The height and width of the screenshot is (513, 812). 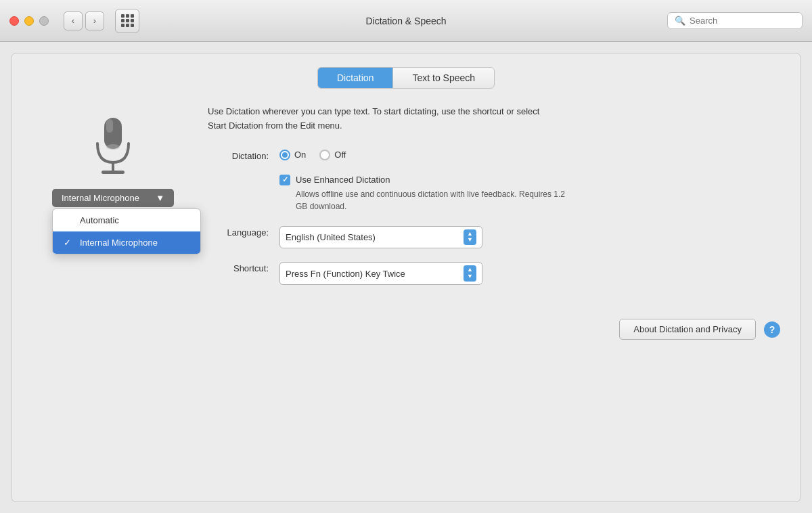 What do you see at coordinates (127, 20) in the screenshot?
I see `grid-icon` at bounding box center [127, 20].